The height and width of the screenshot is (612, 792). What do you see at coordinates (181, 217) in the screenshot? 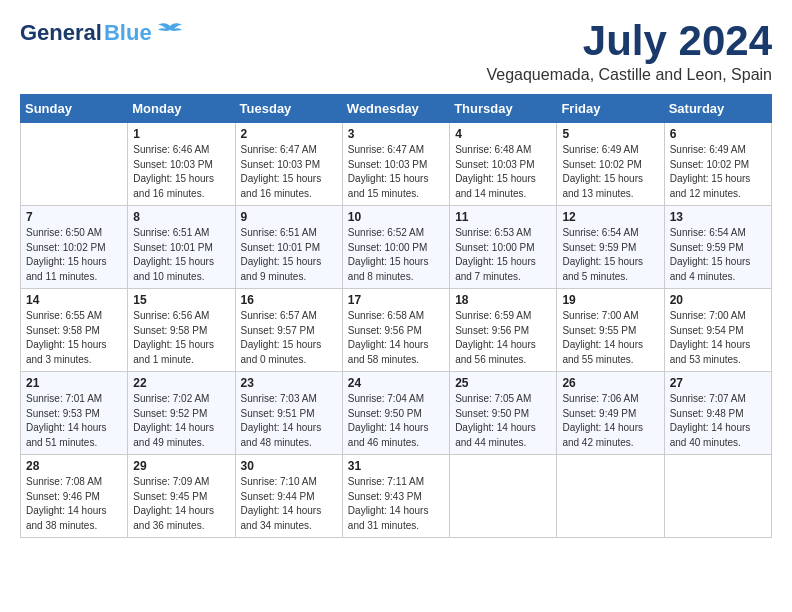
I see `day-number: 8` at bounding box center [181, 217].